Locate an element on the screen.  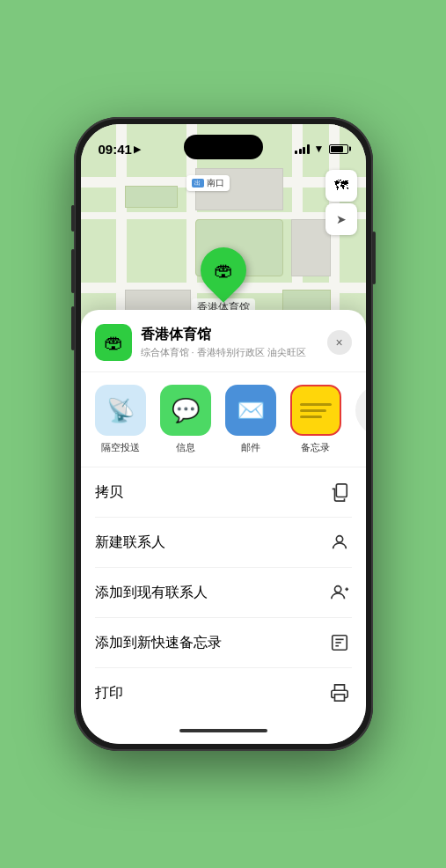
stadium-icon: 🏟 is located at coordinates (223, 270).